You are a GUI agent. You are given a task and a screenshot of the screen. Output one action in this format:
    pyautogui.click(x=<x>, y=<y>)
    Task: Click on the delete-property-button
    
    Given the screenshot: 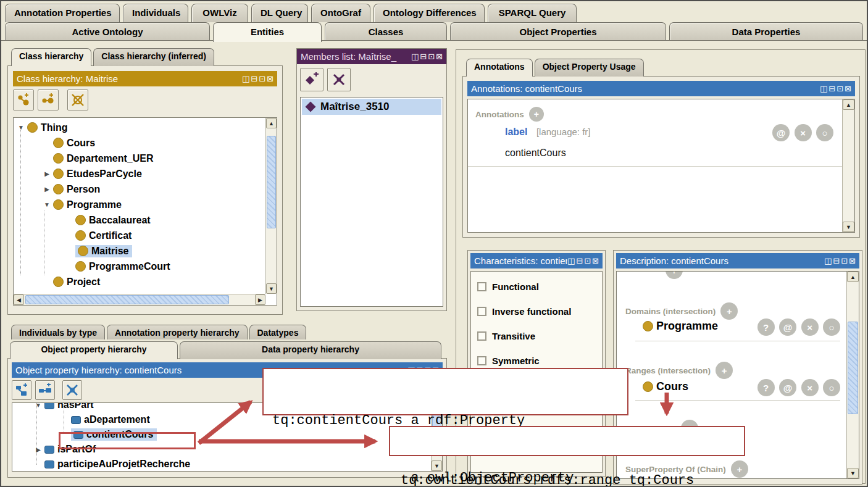 What is the action you would take?
    pyautogui.click(x=72, y=390)
    